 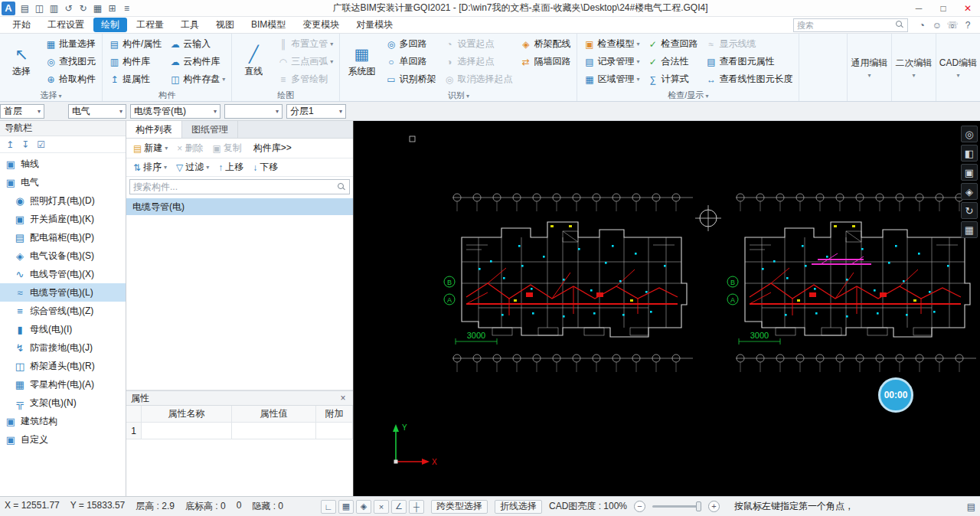 I want to click on tree-item: ╦支架(电)(N), so click(x=63, y=403).